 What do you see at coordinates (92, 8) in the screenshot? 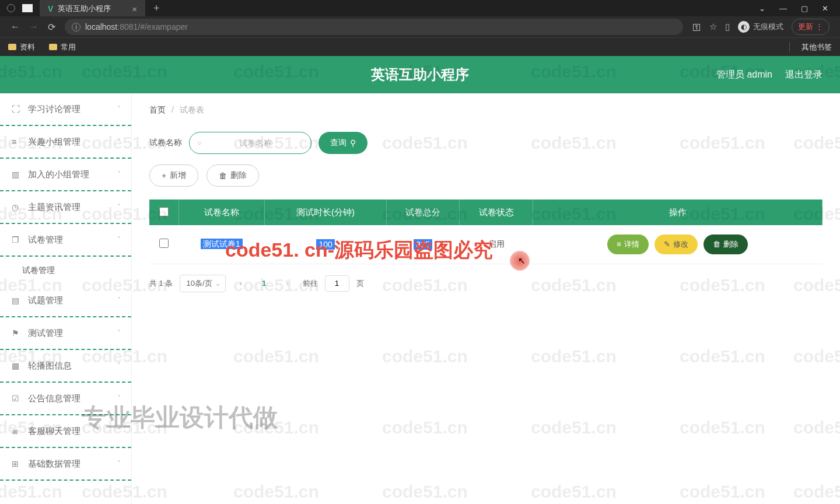
I see `browser-tab: V 英语互助小程序 ×` at bounding box center [92, 8].